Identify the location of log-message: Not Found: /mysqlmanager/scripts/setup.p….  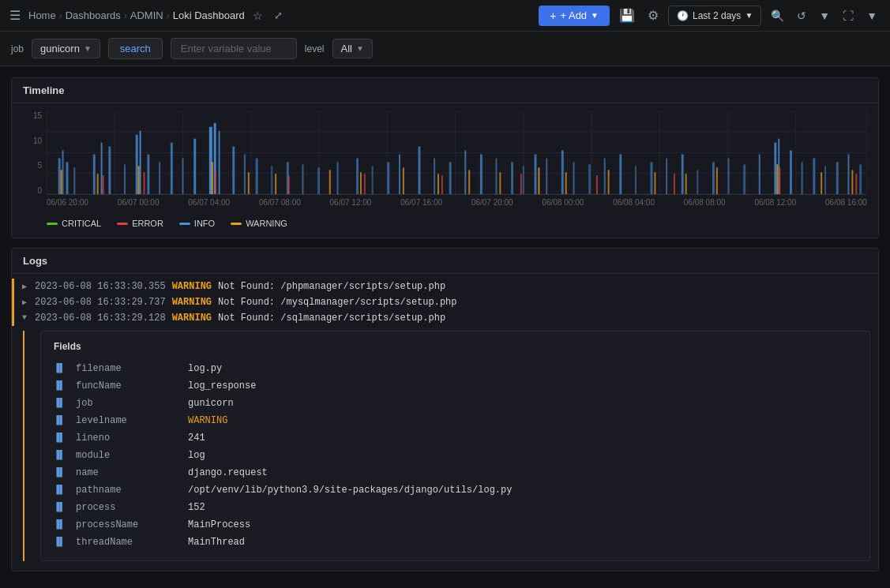
(337, 302).